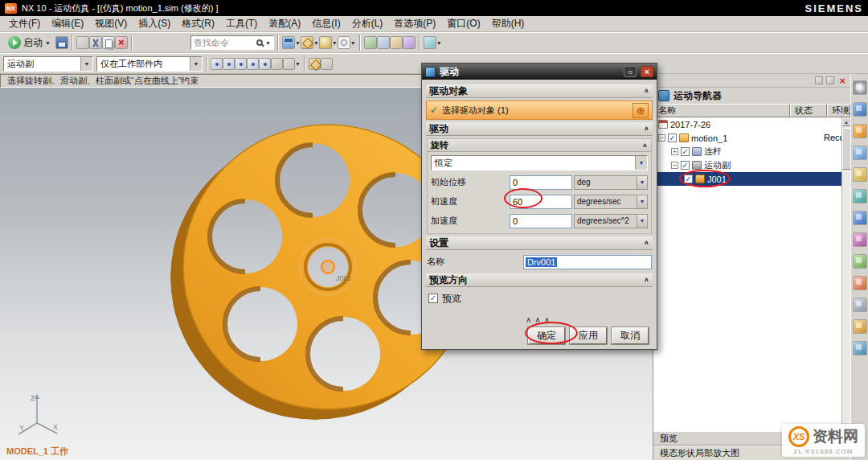  What do you see at coordinates (108, 43) in the screenshot?
I see `copy-icon` at bounding box center [108, 43].